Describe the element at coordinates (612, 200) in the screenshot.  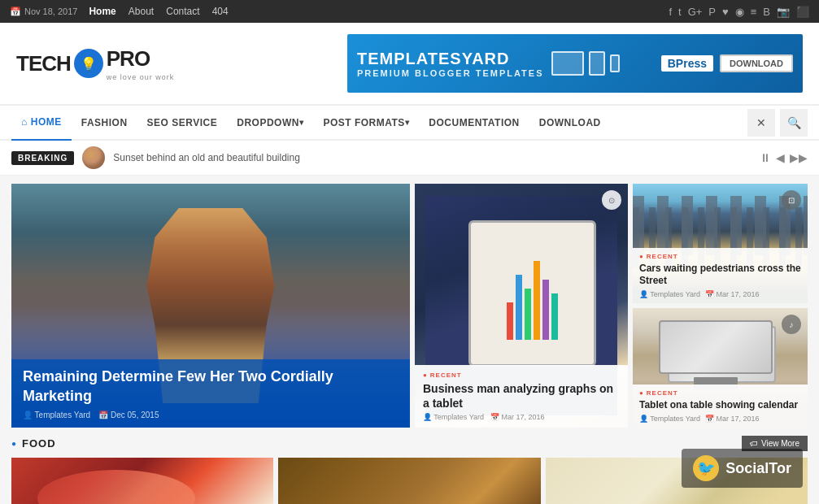
I see `center-article-icon: ⊙` at that location.